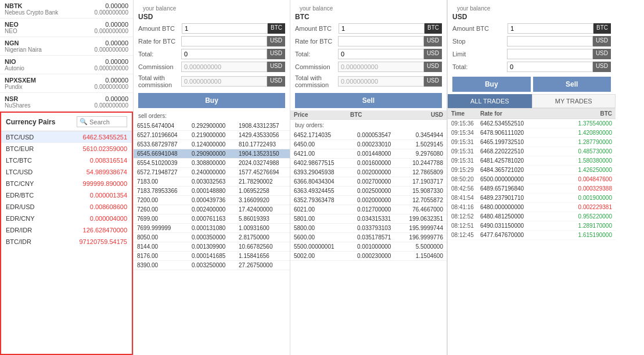 This screenshot has height=355, width=644. I want to click on buy-amount-input, so click(225, 28).